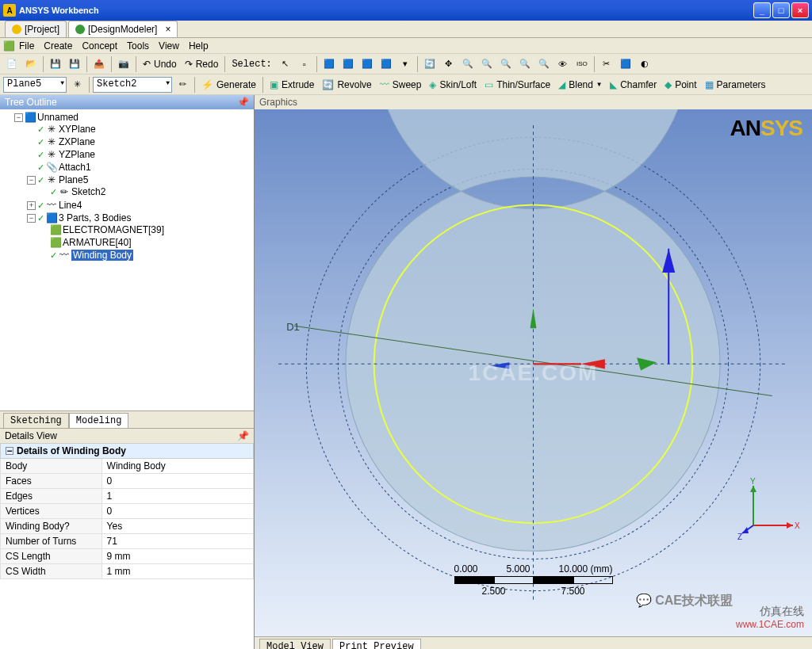 This screenshot has height=649, width=812. I want to click on minimize-button: _, so click(762, 10).